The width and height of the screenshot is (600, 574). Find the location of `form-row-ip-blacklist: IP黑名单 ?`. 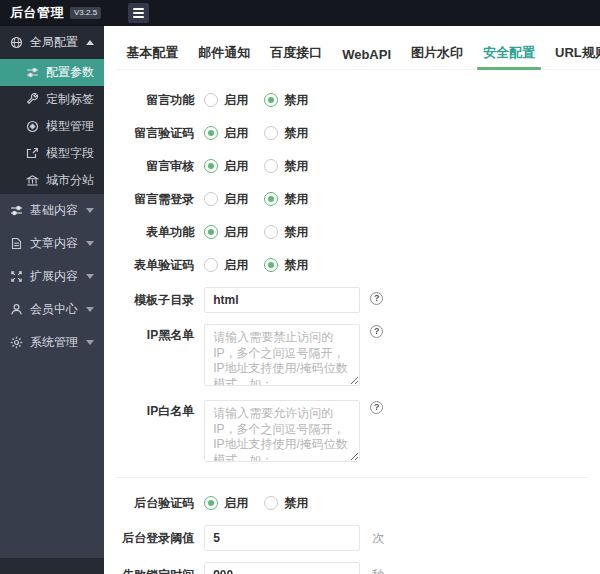

form-row-ip-blacklist: IP黑名单 ? is located at coordinates (358, 356).